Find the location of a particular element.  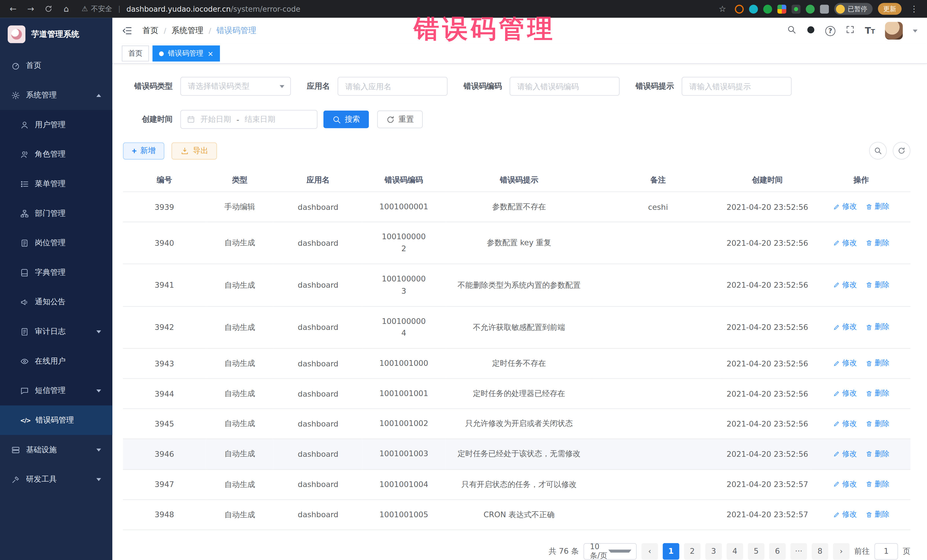

profile-paused-chip: 已暂停 is located at coordinates (854, 9).